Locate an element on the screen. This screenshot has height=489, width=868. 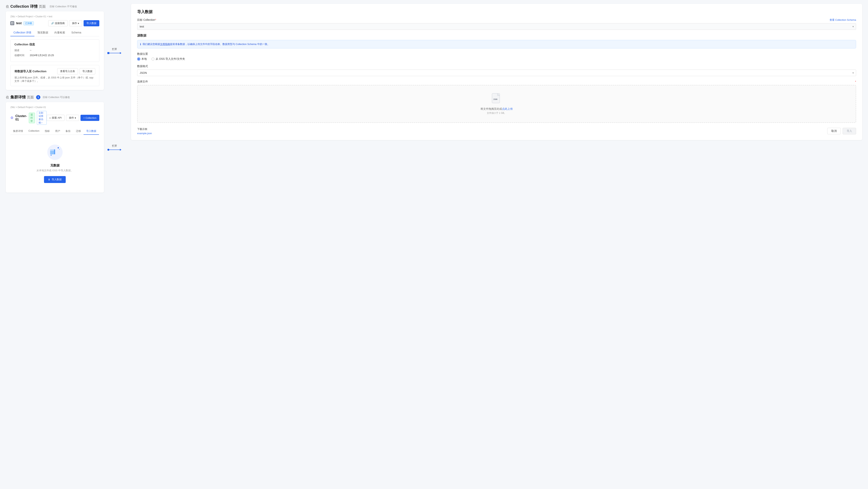
tab-cluster-collection: Collection is located at coordinates (34, 132).